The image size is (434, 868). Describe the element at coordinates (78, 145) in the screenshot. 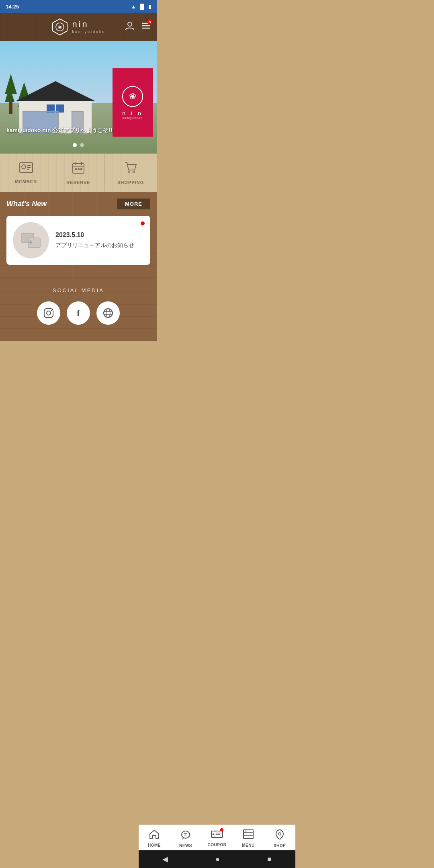

I see `hero-pagination` at that location.